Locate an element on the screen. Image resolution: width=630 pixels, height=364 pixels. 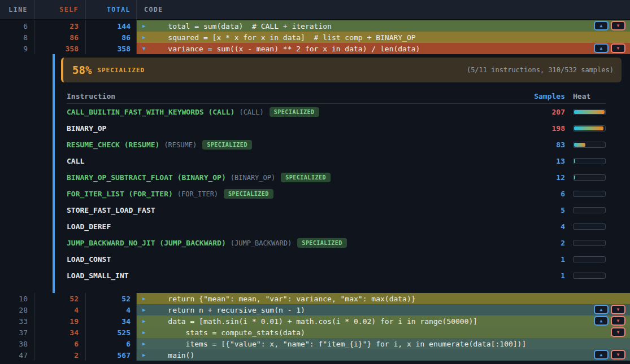
code-cell: ▶ return n + recursive_sum(n - 1) ▲ ▼ is located at coordinates (383, 310).